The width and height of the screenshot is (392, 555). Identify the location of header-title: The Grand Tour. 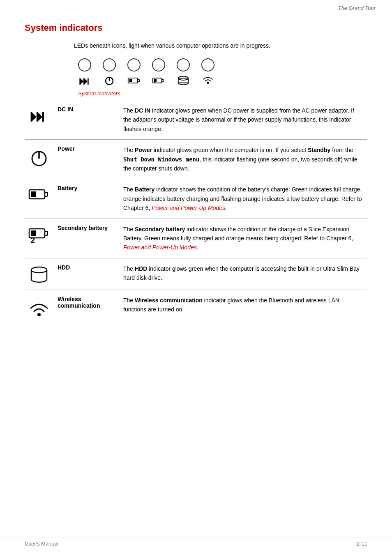
(357, 8).